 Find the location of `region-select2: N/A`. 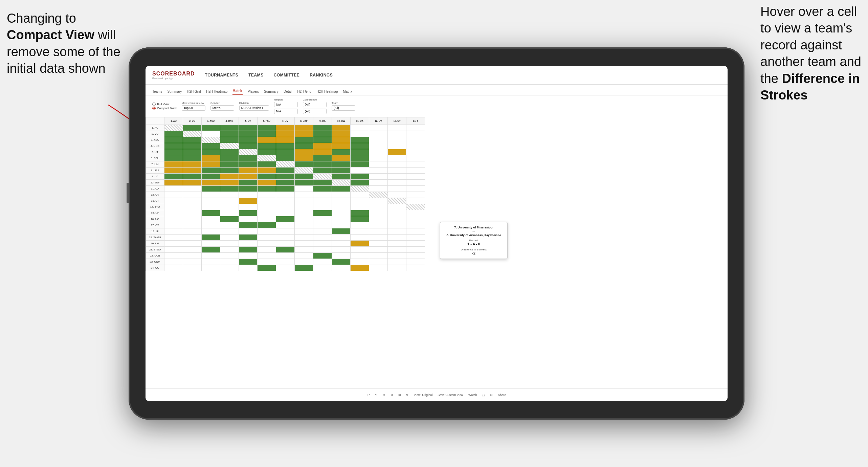

region-select2: N/A is located at coordinates (286, 111).